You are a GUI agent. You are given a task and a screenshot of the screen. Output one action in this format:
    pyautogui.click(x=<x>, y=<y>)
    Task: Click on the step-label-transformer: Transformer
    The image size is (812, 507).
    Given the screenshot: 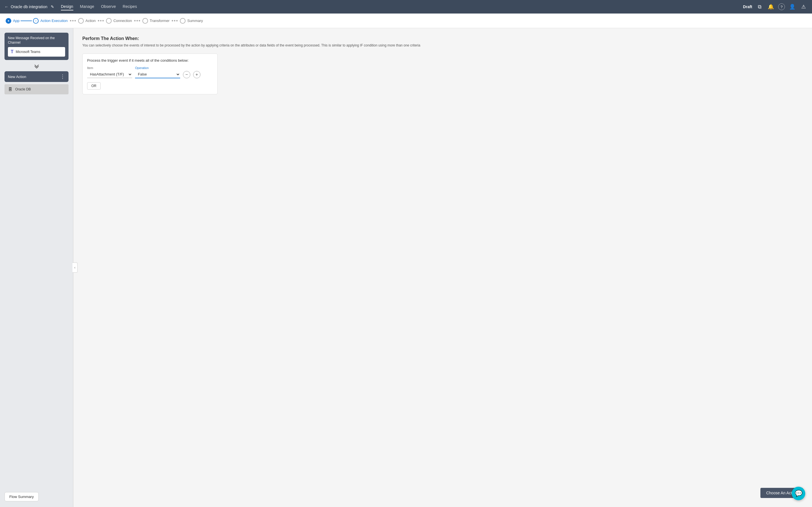 What is the action you would take?
    pyautogui.click(x=160, y=21)
    